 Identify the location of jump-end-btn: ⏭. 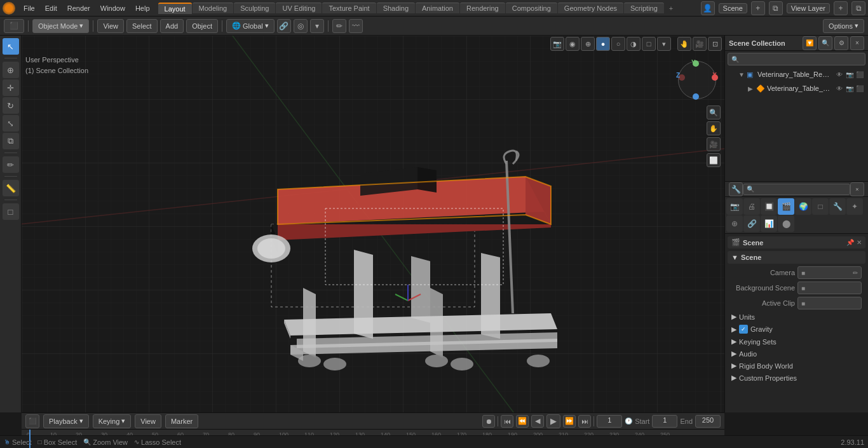
(585, 421).